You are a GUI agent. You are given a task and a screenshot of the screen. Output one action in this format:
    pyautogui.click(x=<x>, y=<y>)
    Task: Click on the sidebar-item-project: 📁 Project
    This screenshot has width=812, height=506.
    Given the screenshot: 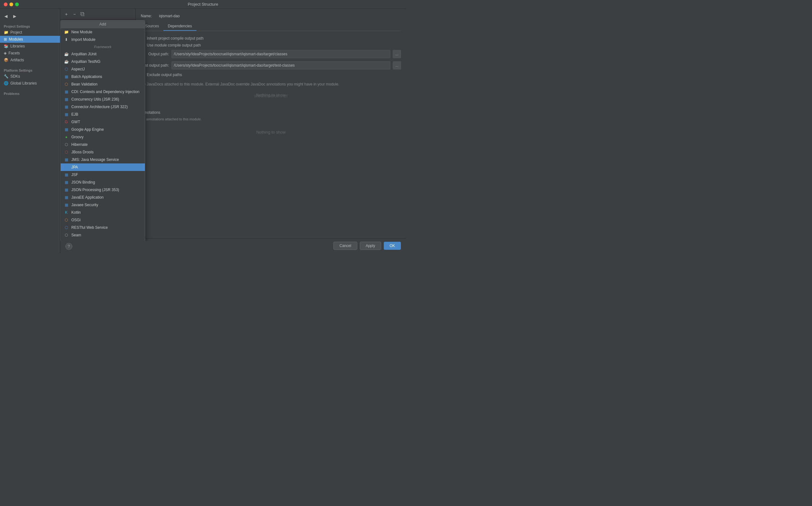 What is the action you would take?
    pyautogui.click(x=30, y=32)
    